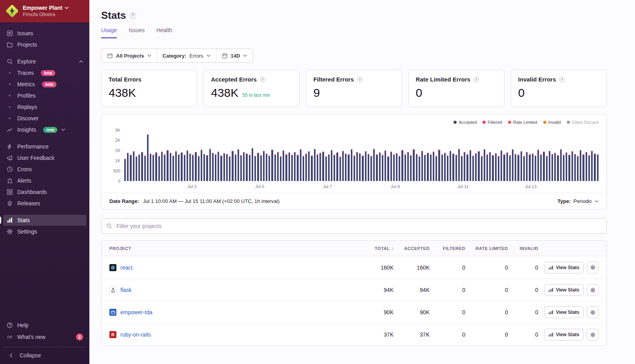 The image size is (635, 364). Describe the element at coordinates (45, 84) in the screenshot. I see `sidebar-item-metrics: Metrics beta` at that location.